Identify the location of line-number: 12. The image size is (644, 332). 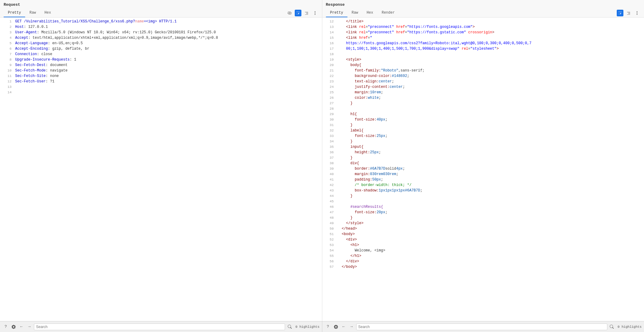
(329, 22).